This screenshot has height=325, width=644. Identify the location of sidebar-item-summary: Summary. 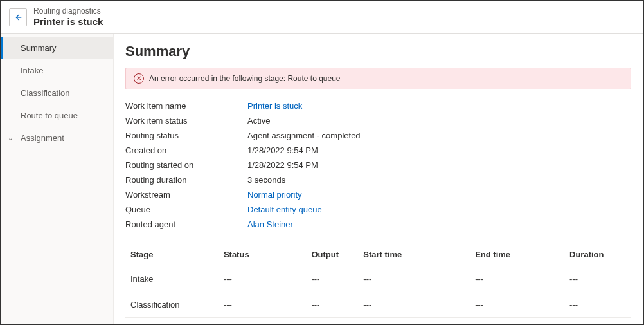
(57, 48).